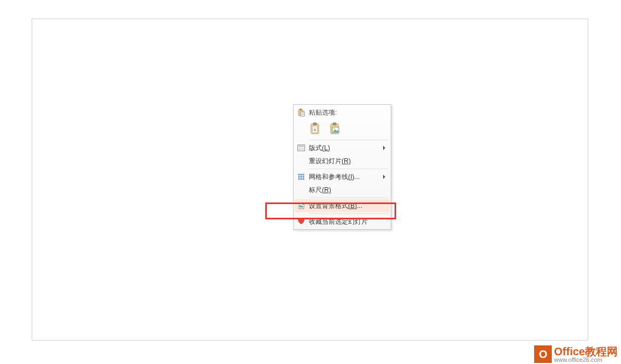 This screenshot has height=364, width=621. Describe the element at coordinates (320, 148) in the screenshot. I see `layout-label: 版式(L)` at that location.